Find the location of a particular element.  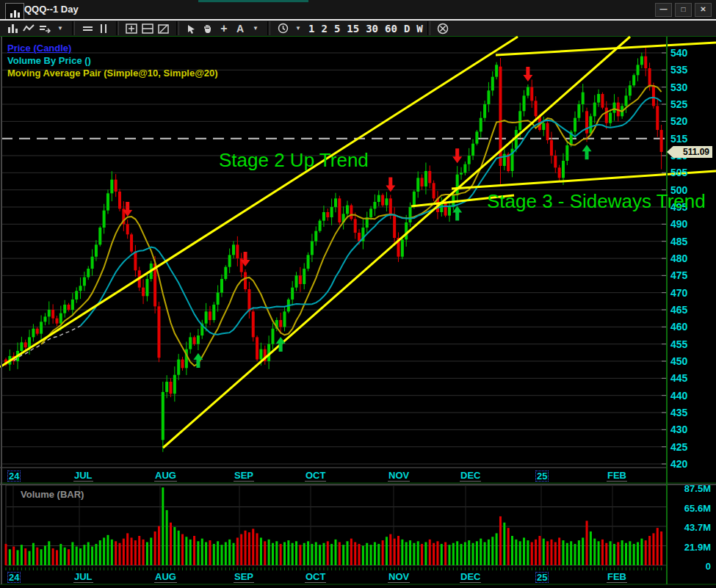

price-tick-label: 435 is located at coordinates (679, 413).